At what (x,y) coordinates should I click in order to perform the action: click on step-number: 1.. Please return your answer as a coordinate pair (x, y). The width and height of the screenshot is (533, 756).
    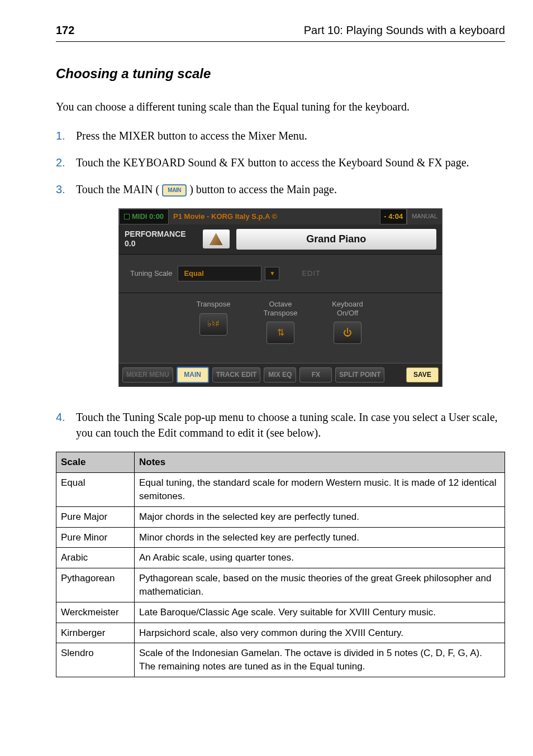
    Looking at the image, I should click on (66, 136).